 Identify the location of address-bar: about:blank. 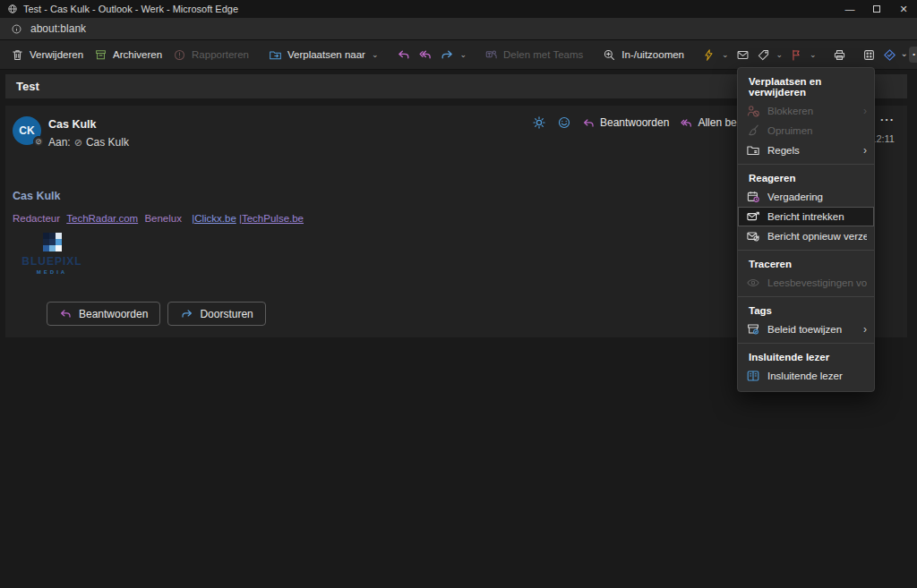
(458, 29).